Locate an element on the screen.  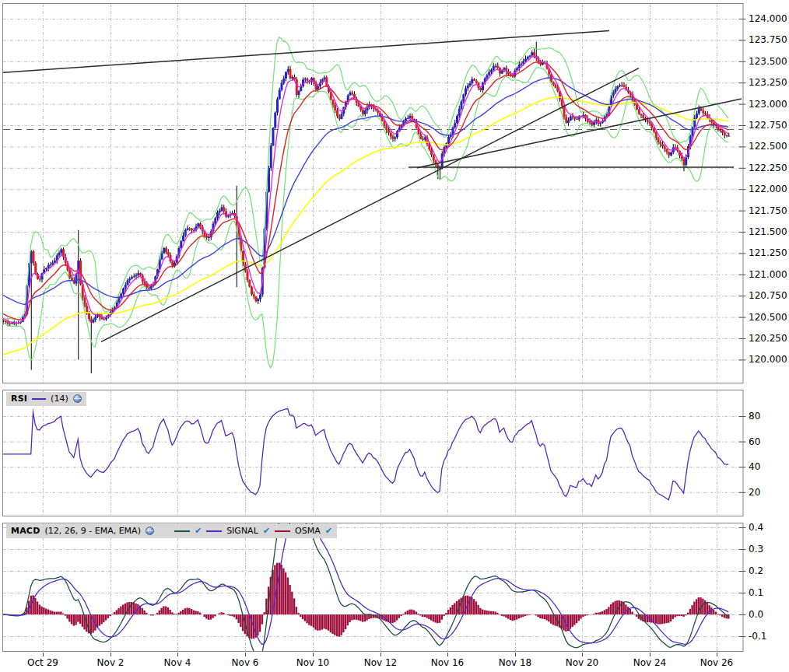
date-axis: Oct 29Nov 2Nov 4Nov 6Nov 10Nov 12Nov 16N… is located at coordinates (394, 663).